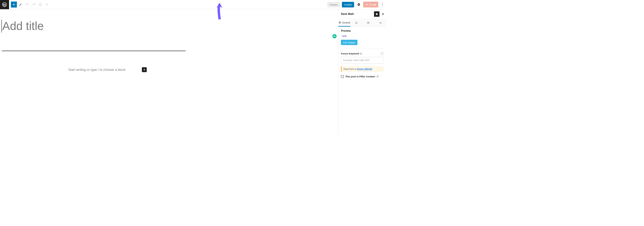 This screenshot has width=644, height=226. What do you see at coordinates (193, 5) in the screenshot?
I see `topbar: Preview Publish 0 / 100` at bounding box center [193, 5].